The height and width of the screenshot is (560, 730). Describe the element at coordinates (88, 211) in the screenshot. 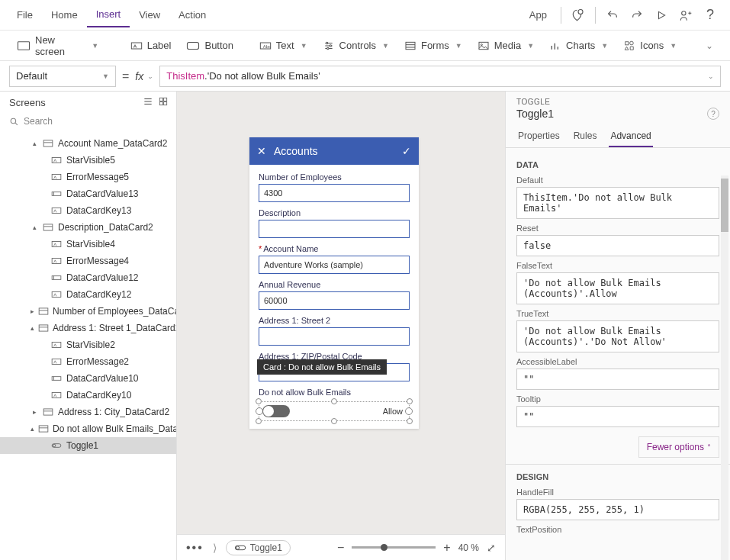

I see `tree-item-datacardkey13: DataCardKey13` at that location.